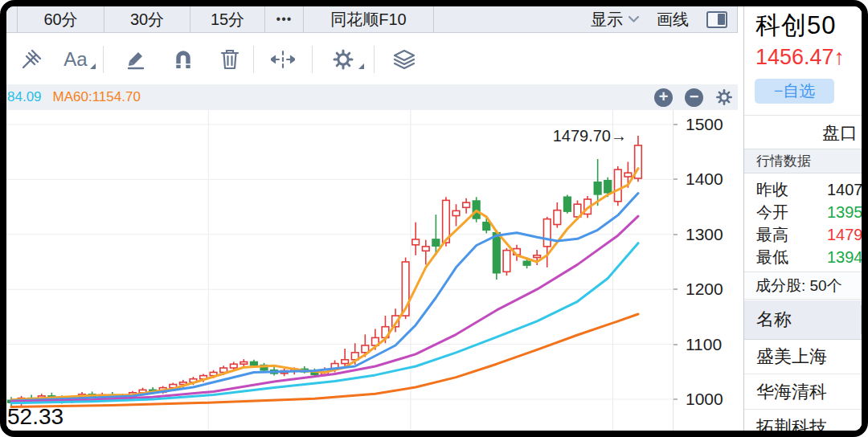 The height and width of the screenshot is (437, 868). What do you see at coordinates (343, 59) in the screenshot?
I see `chart-settings-button` at bounding box center [343, 59].